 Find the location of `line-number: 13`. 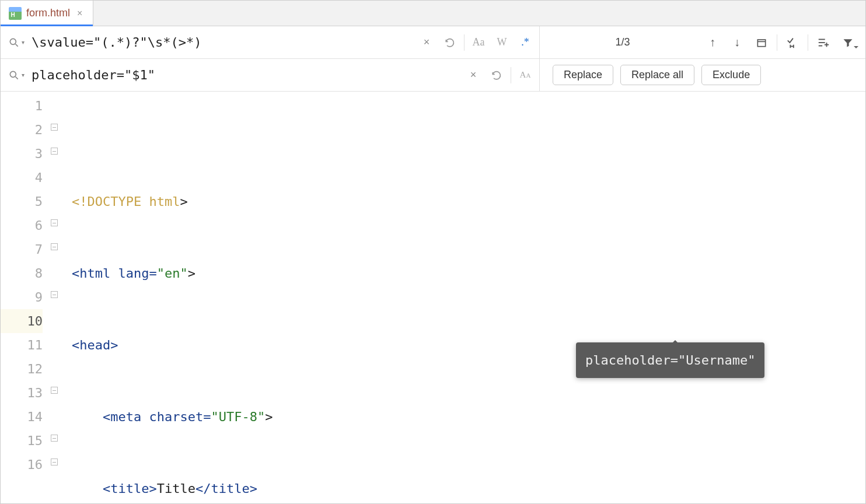

line-number: 13 is located at coordinates (22, 393).